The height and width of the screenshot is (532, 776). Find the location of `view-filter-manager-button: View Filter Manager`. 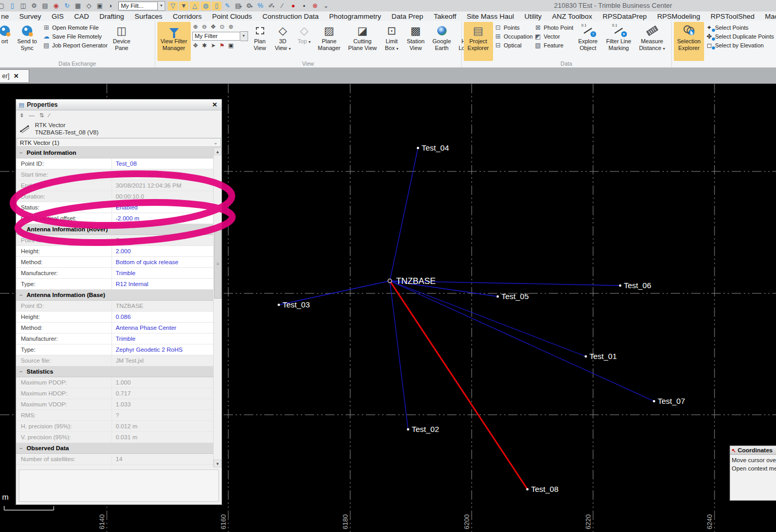

view-filter-manager-button: View Filter Manager is located at coordinates (174, 42).